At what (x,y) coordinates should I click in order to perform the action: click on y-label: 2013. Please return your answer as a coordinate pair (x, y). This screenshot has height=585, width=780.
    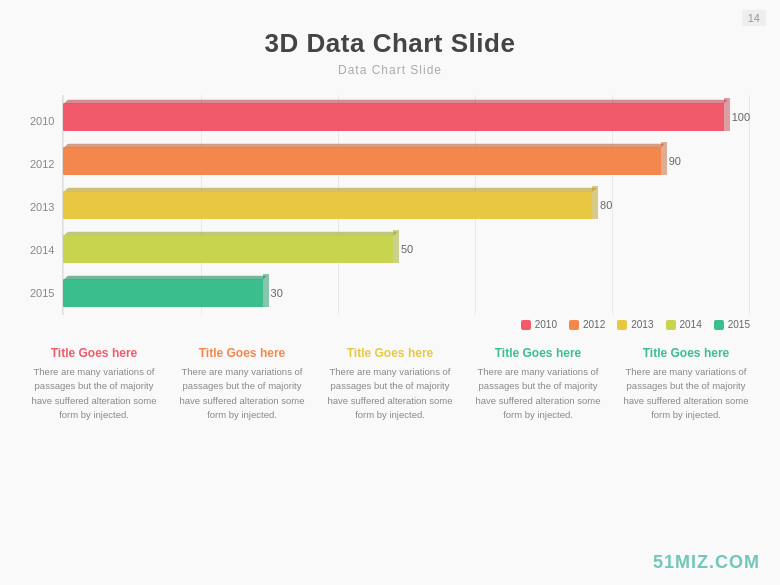
    Looking at the image, I should click on (42, 208).